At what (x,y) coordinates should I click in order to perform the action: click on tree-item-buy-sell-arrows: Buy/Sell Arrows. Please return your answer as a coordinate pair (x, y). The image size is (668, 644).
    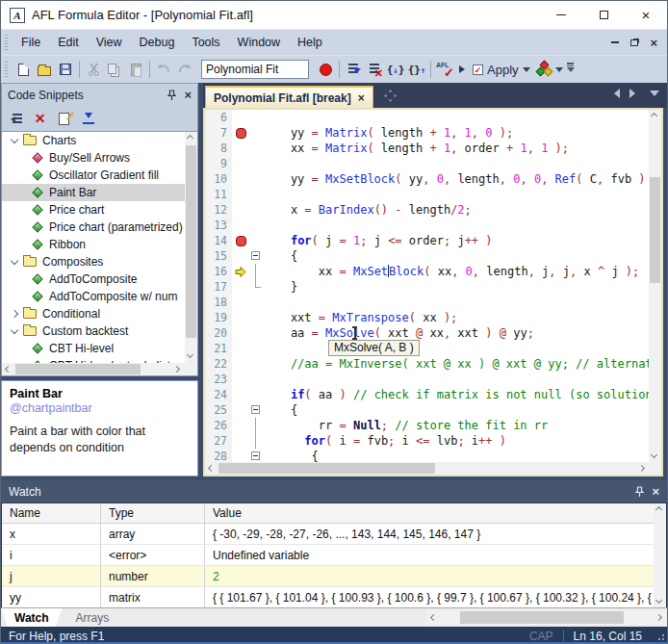
    Looking at the image, I should click on (93, 158).